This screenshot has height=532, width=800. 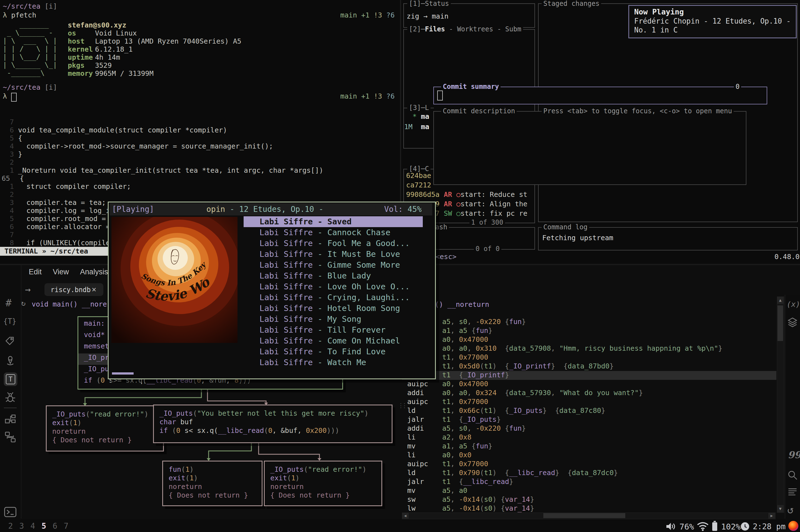 I want to click on graph-node-riscy: _IO_puts("You better not let this get mo…, so click(x=273, y=424).